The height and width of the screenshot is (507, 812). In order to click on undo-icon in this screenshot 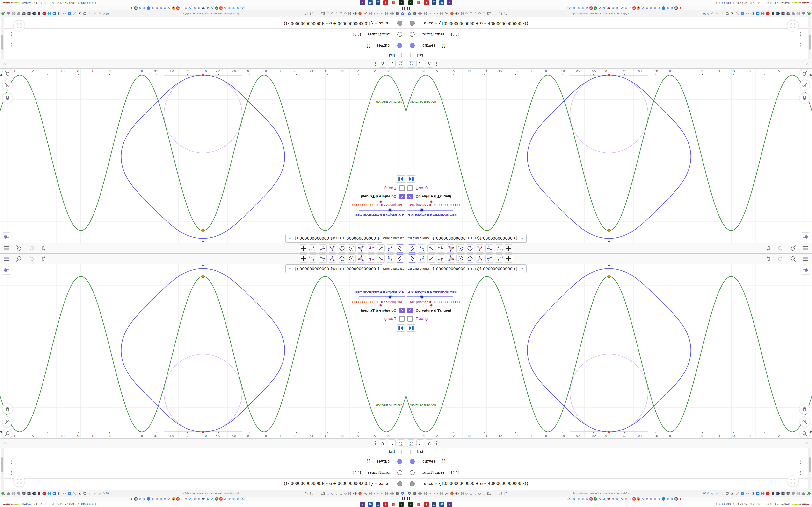, I will do `click(44, 259)`.